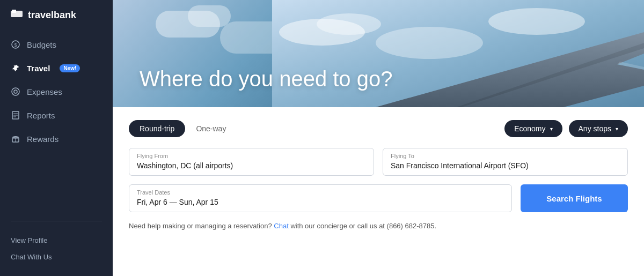 This screenshot has width=644, height=276. Describe the element at coordinates (16, 139) in the screenshot. I see `rewards-icon` at that location.